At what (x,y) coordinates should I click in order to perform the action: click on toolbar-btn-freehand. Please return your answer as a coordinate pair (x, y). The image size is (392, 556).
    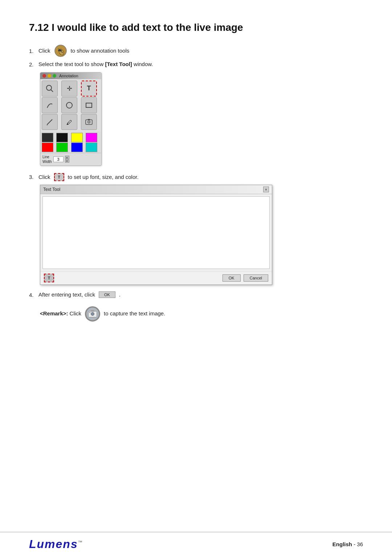
    Looking at the image, I should click on (50, 105).